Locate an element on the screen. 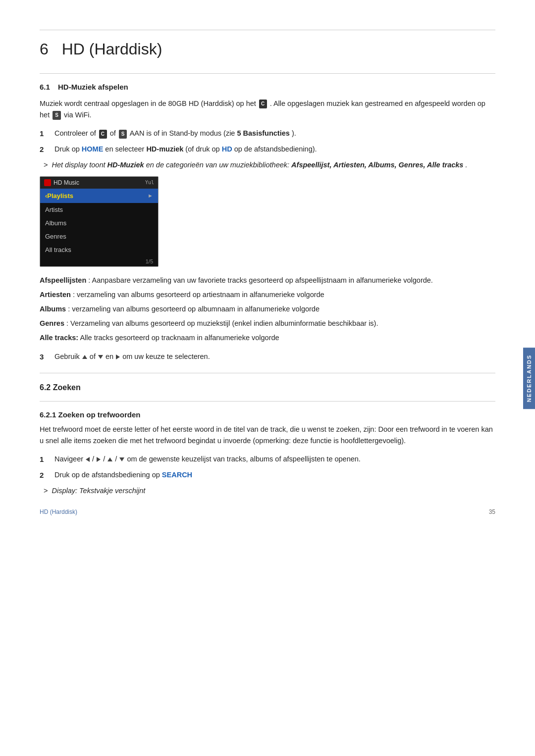 This screenshot has height=756, width=535. section-6-2-1-num: 6.2.1 is located at coordinates (48, 415).